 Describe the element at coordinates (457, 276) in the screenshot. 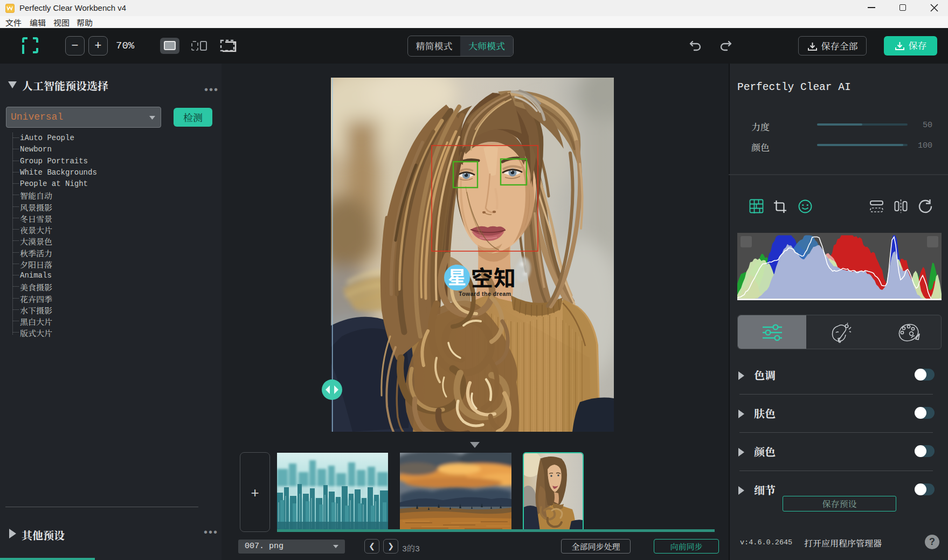

I see `svg-text: 星` at that location.